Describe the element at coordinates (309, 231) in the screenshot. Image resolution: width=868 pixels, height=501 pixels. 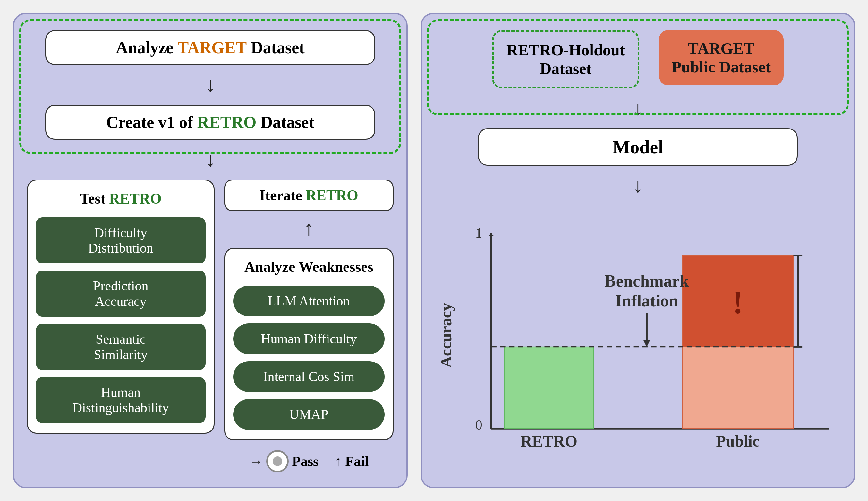
I see `arrow-up-1: ↓` at that location.